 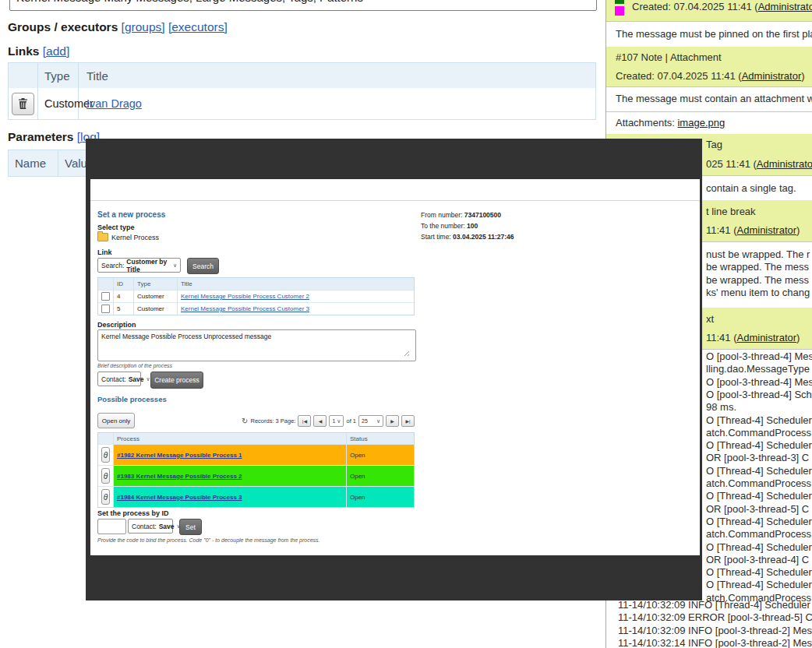 I want to click on search-button: Search, so click(x=203, y=266).